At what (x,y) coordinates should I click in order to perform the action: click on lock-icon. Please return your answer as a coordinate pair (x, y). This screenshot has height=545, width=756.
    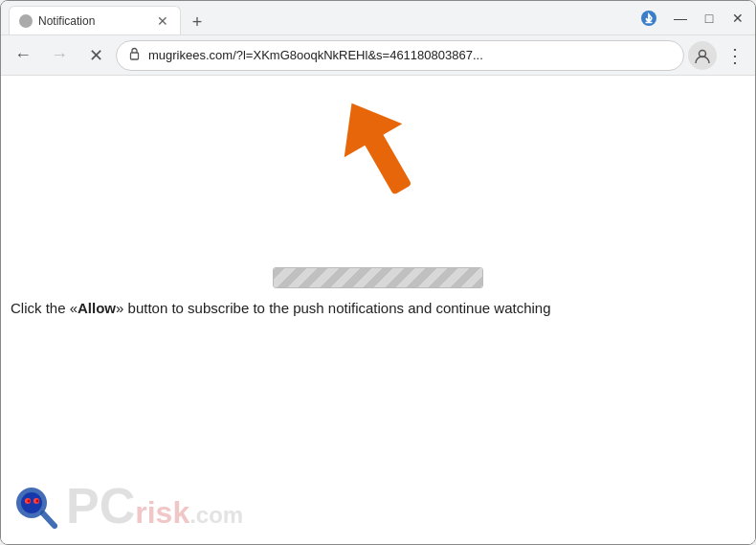
    Looking at the image, I should click on (134, 56).